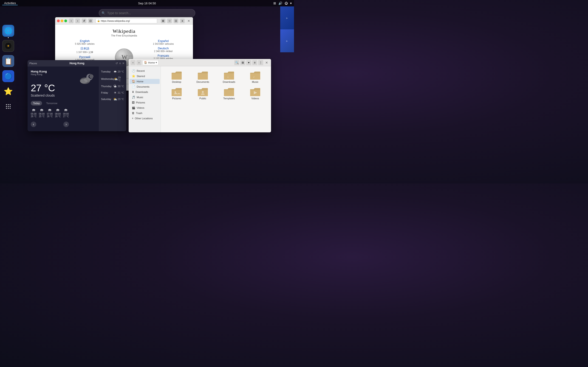 Image resolution: width=588 pixels, height=367 pixels. What do you see at coordinates (8, 31) in the screenshot?
I see `browser-icon: 🌐` at bounding box center [8, 31].